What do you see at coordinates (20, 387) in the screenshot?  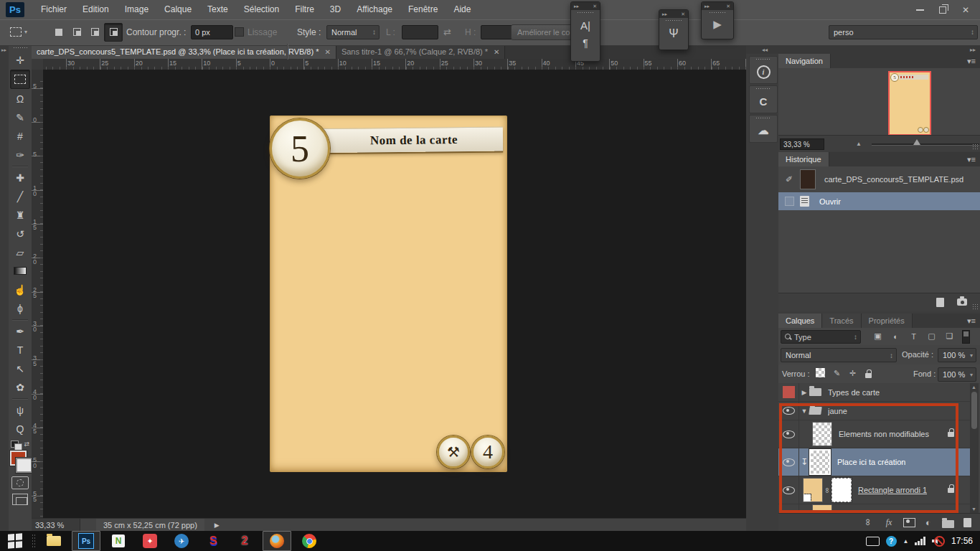 I see `custom-shape-tool: ✿` at bounding box center [20, 387].